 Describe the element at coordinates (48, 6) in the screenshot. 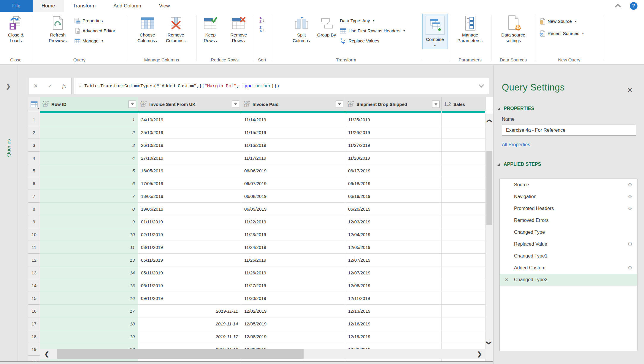

I see `tab-home: Home` at that location.